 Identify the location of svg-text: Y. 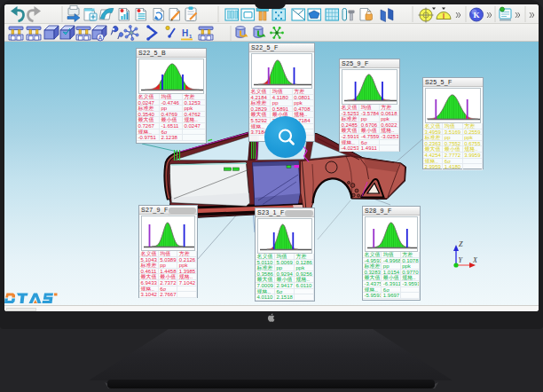
(461, 261).